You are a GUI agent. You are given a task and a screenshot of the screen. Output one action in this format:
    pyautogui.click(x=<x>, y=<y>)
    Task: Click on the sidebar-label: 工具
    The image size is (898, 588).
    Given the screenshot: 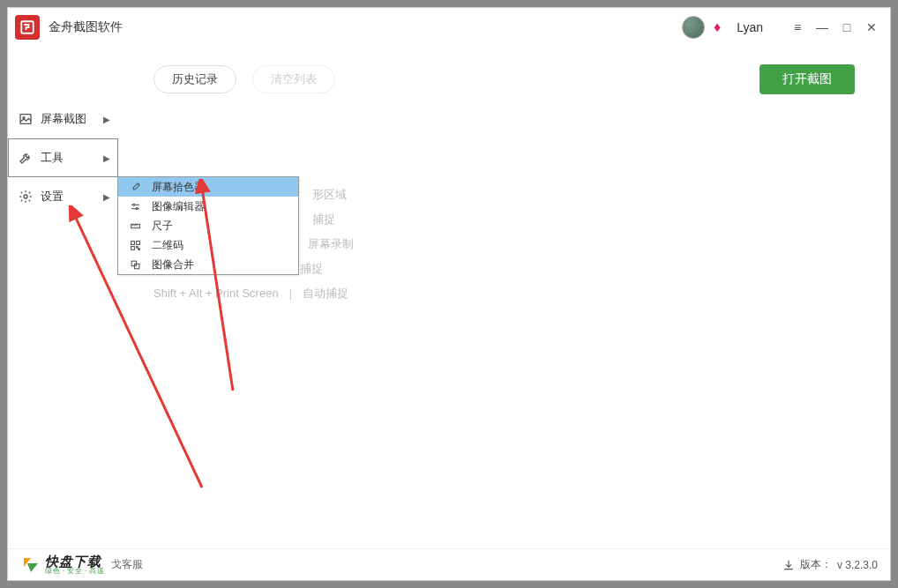 What is the action you would take?
    pyautogui.click(x=52, y=158)
    